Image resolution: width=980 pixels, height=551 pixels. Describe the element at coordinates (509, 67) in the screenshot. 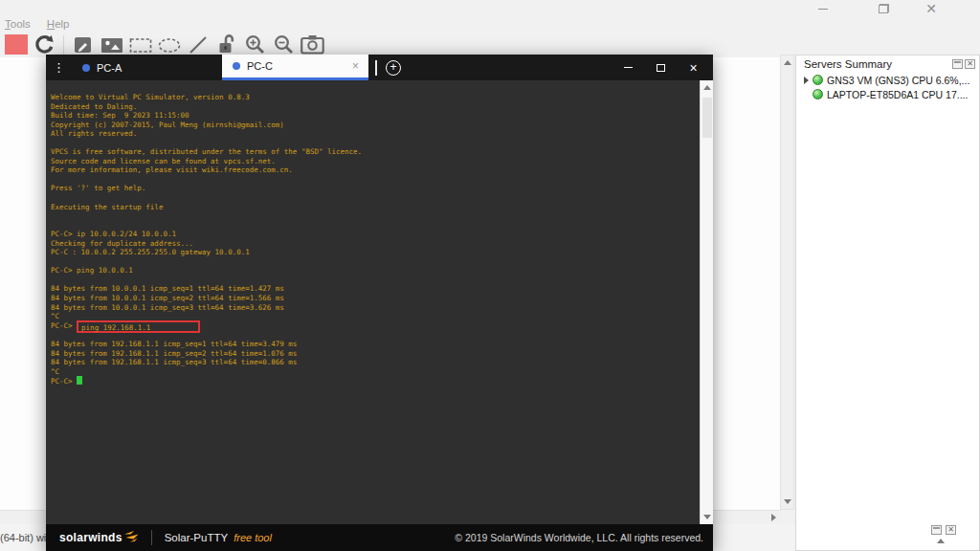

I see `tabbar-spacer` at that location.